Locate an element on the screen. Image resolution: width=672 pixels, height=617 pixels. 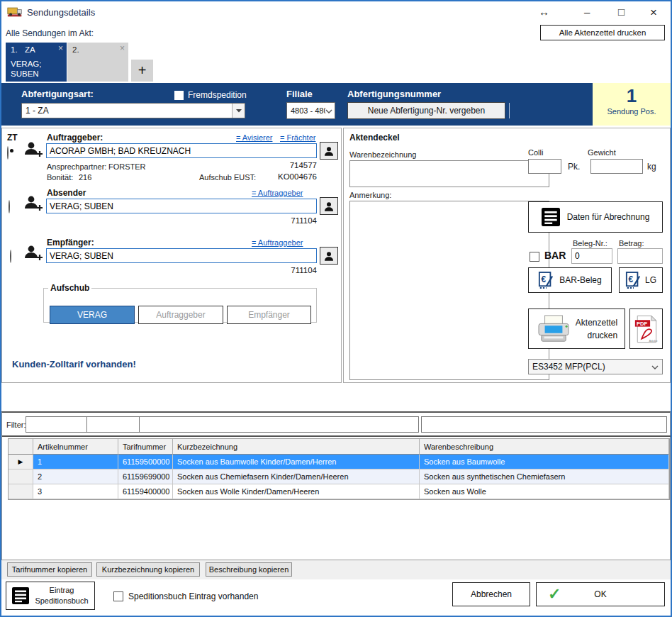
abfertigungsart-dropdown-arrow-icon is located at coordinates (238, 111).